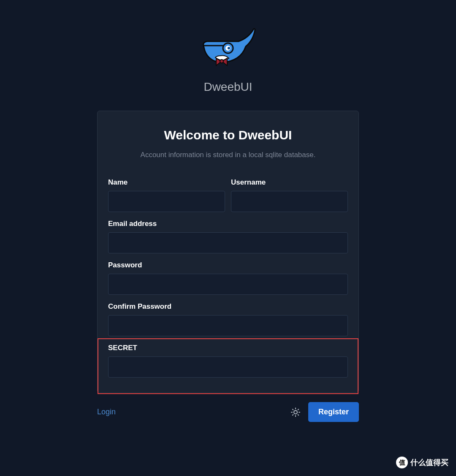 The height and width of the screenshot is (476, 456). What do you see at coordinates (228, 348) in the screenshot?
I see `secret-label: SECRET` at bounding box center [228, 348].